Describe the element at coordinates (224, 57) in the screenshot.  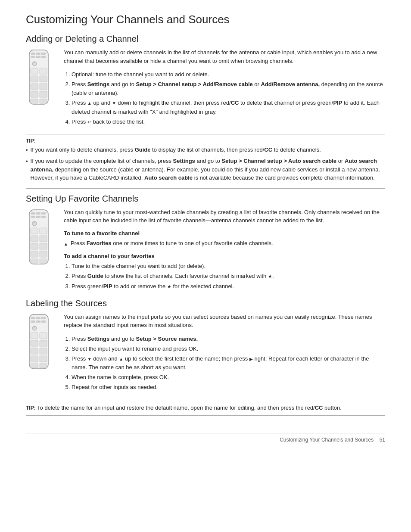
I see `adding-intro: You can manually add or delete channels …` at that location.